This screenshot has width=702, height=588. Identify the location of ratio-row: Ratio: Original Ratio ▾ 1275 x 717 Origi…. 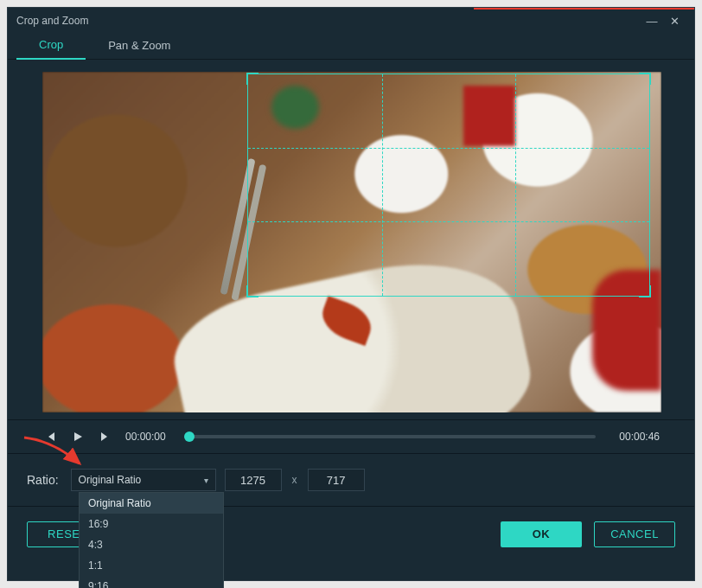
(351, 480).